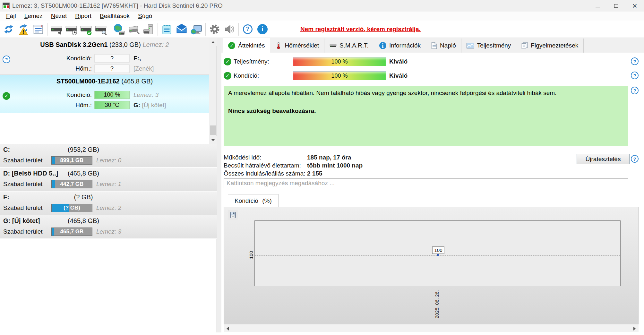  What do you see at coordinates (399, 76) in the screenshot?
I see `condition-rating: Kiváló` at bounding box center [399, 76].